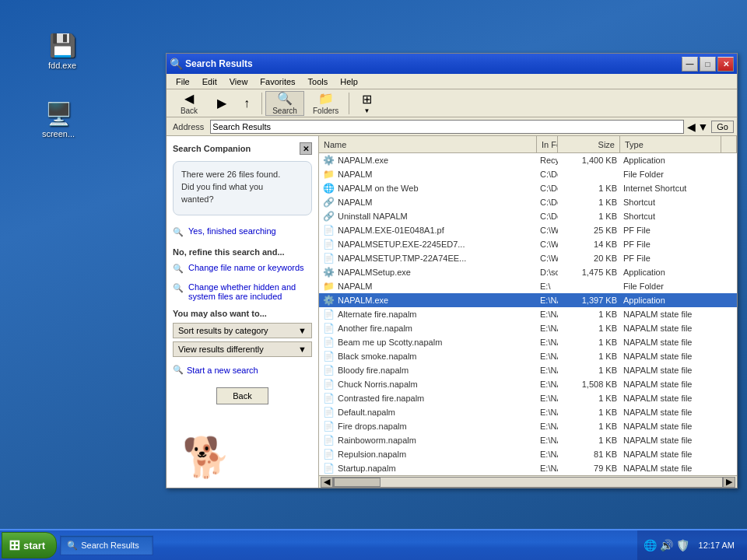 This screenshot has height=560, width=747. Describe the element at coordinates (528, 230) in the screenshot. I see `table-row: 📄 NAPALM.EXE-01E048A1.pf C:\WINDOWS\Pref…` at that location.